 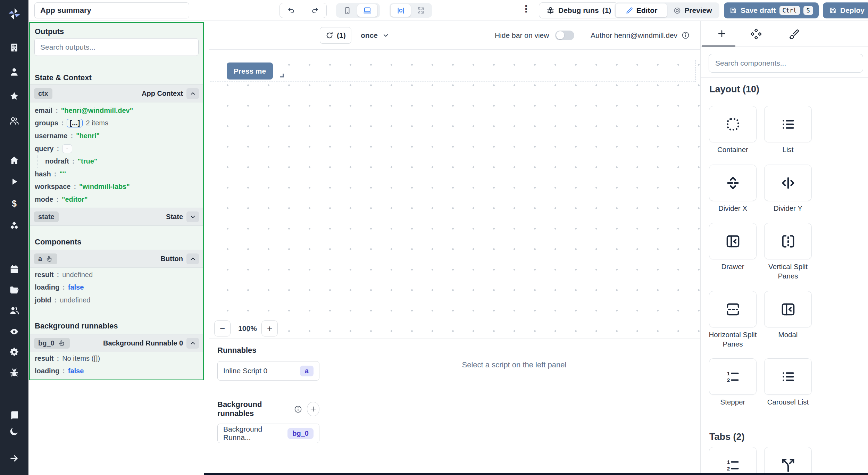 What do you see at coordinates (193, 217) in the screenshot?
I see `expand-button` at bounding box center [193, 217].